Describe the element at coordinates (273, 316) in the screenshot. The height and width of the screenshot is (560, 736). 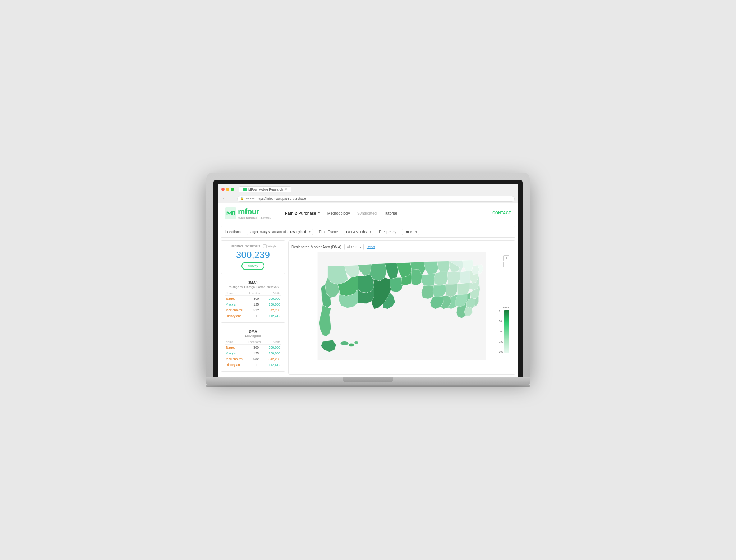
I see `cell-visits: 112,412` at that location.